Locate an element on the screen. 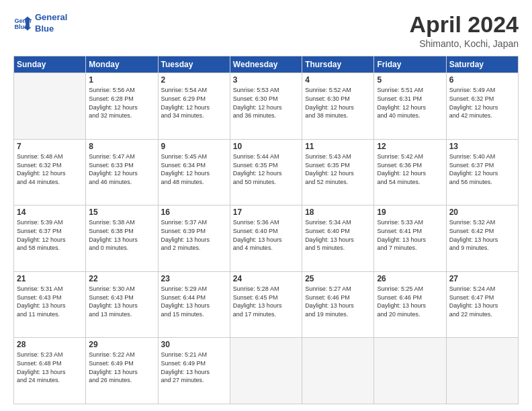  svg-text: Blue is located at coordinates (21, 27).